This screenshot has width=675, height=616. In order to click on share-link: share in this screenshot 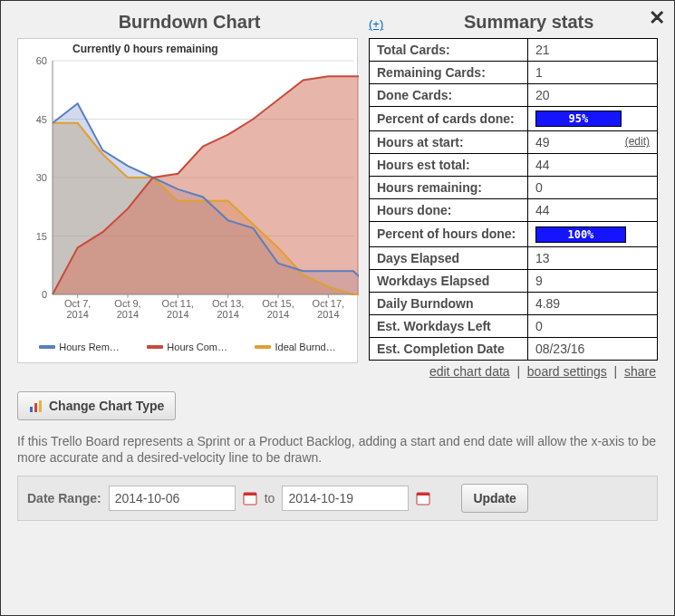, I will do `click(640, 371)`.